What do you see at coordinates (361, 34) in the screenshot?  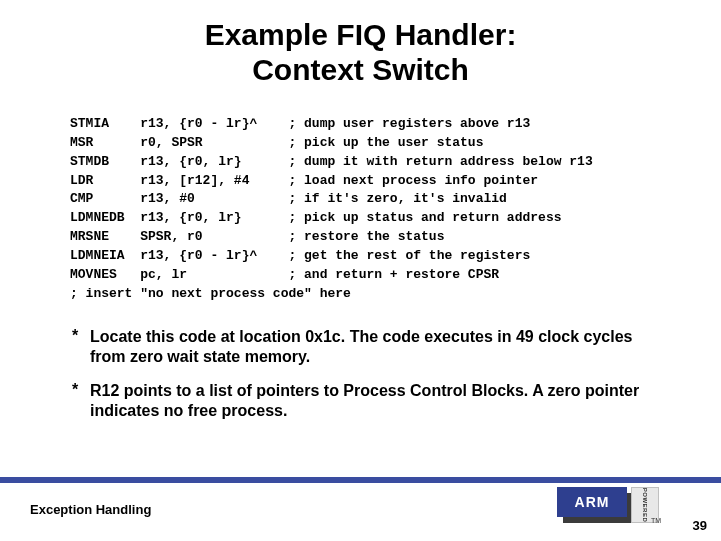 I see `title-line-1: Example FIQ Handler:` at bounding box center [361, 34].